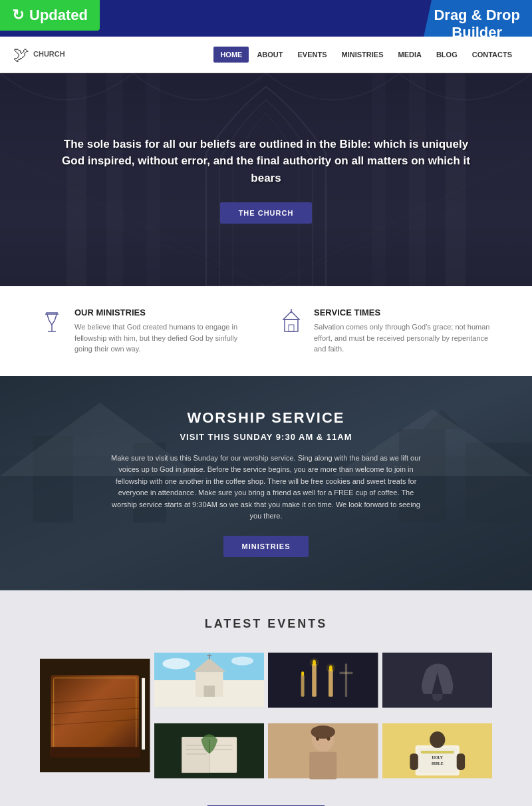  Describe the element at coordinates (266, 488) in the screenshot. I see `worship-desc: Make sure to visit us this Sunday for ou…` at that location.